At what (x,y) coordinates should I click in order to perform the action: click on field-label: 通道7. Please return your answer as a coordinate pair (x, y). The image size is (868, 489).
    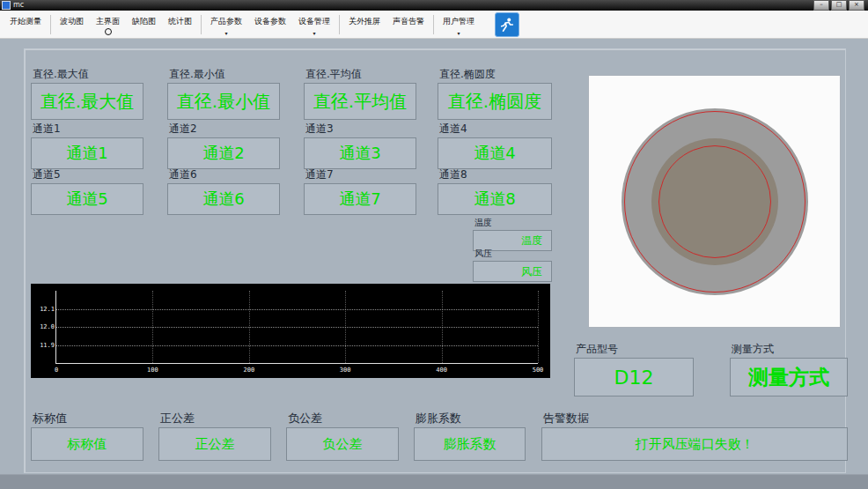
    Looking at the image, I should click on (360, 174).